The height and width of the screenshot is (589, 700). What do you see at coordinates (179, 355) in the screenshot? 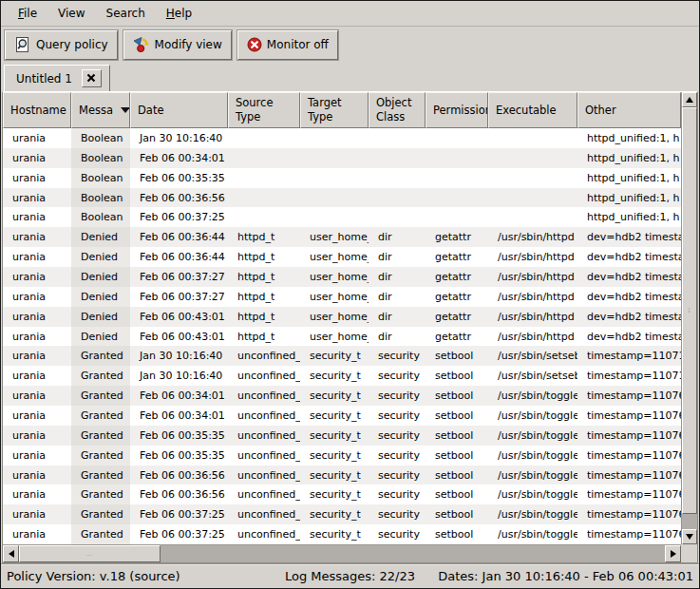
I see `cell-date: Jan 30 10:16:40` at bounding box center [179, 355].